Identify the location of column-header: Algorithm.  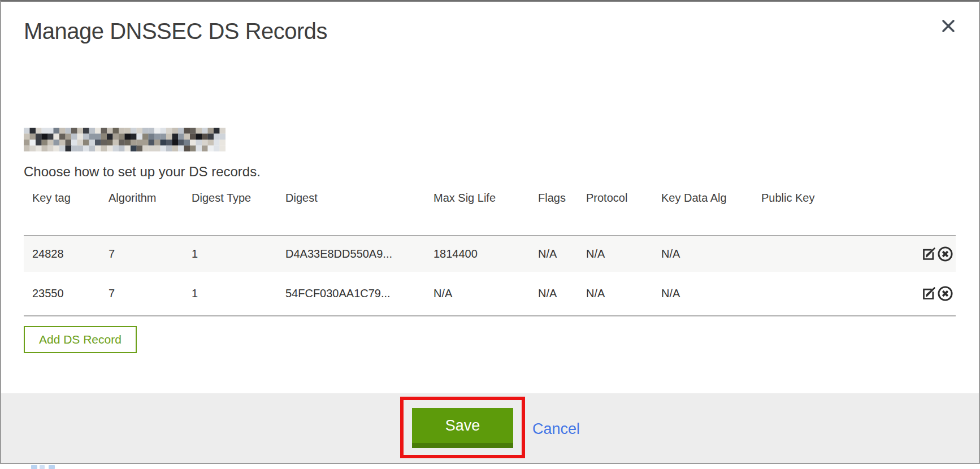
(150, 212).